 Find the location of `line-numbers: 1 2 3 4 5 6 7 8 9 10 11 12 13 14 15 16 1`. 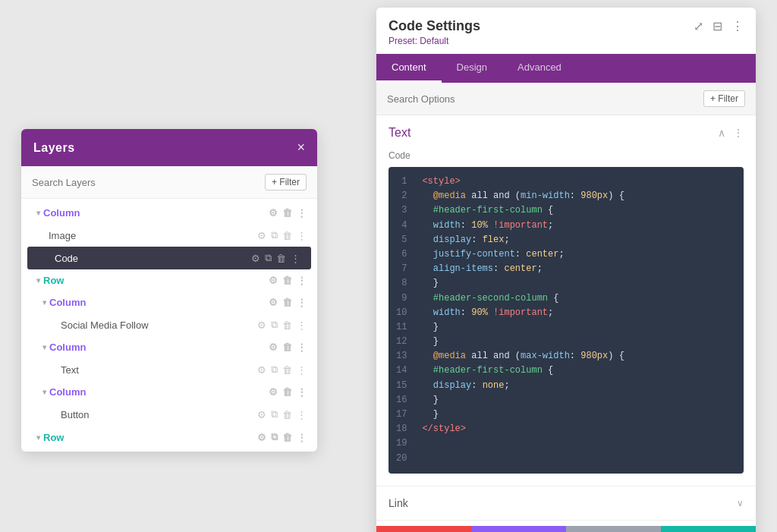

line-numbers: 1 2 3 4 5 6 7 8 9 10 11 12 13 14 15 16 1 is located at coordinates (401, 320).